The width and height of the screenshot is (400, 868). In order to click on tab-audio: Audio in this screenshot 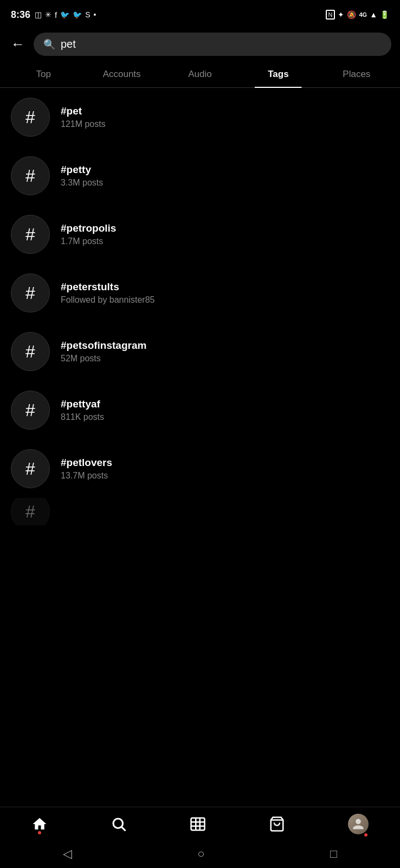, I will do `click(200, 74)`.